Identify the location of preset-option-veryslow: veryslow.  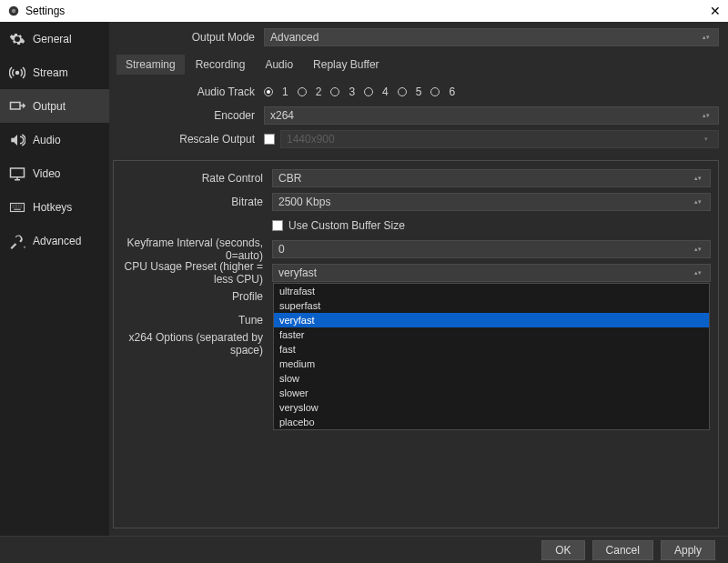
(491, 407).